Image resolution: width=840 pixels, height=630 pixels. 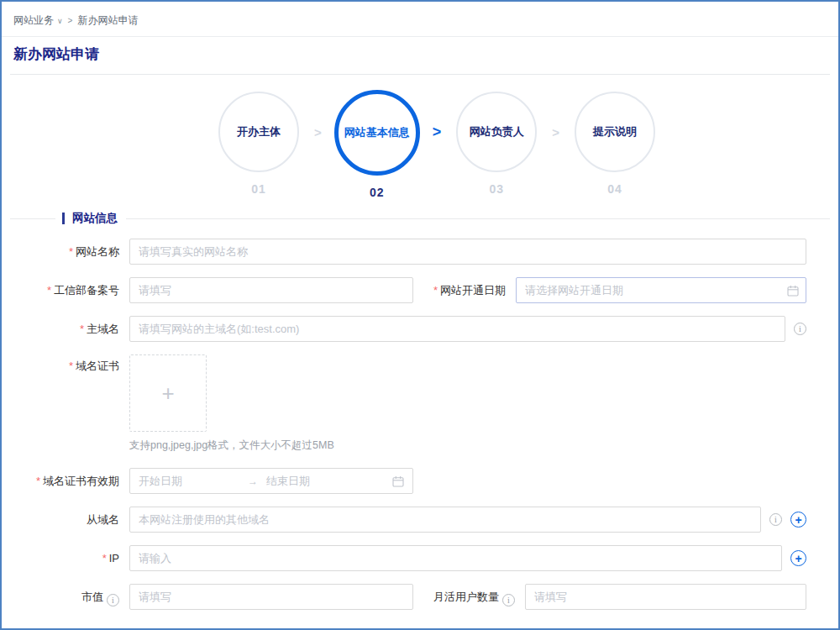 I want to click on start-date-placeholder: 开始日期, so click(x=193, y=481).